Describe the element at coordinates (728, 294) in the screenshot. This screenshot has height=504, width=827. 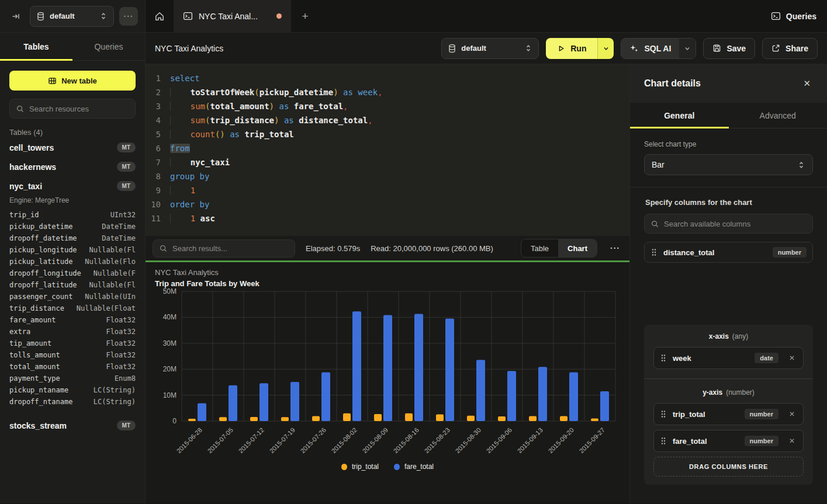
I see `panel-spacer` at that location.